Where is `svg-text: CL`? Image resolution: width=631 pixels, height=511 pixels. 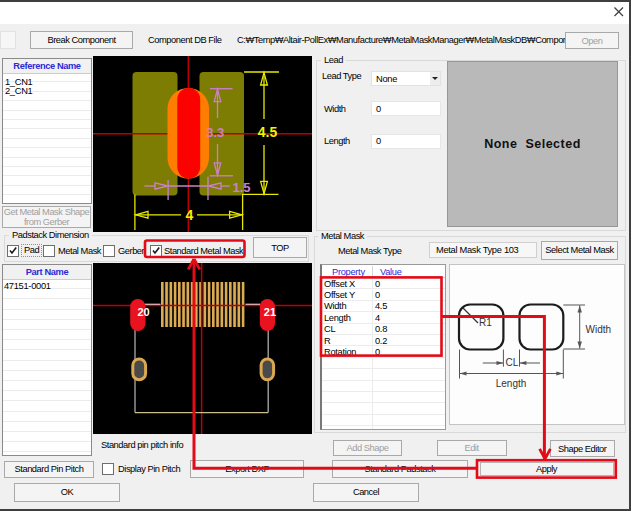 svg-text: CL is located at coordinates (512, 362).